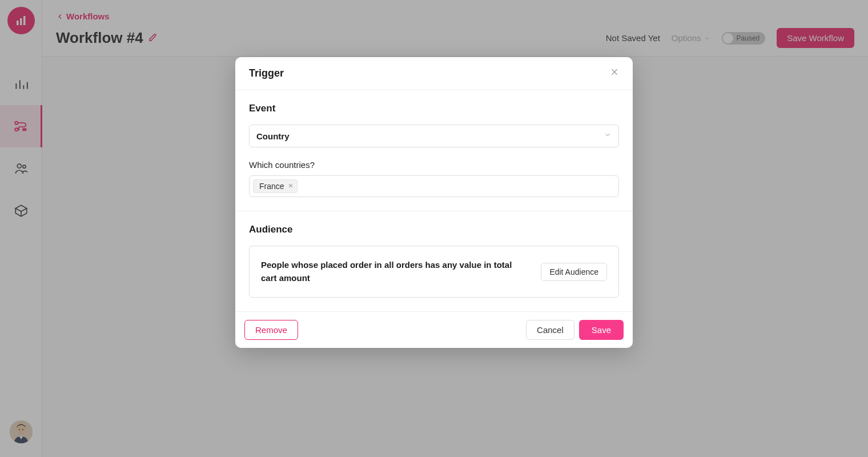 This screenshot has height=457, width=868. Describe the element at coordinates (550, 330) in the screenshot. I see `cancel-button: Cancel` at that location.